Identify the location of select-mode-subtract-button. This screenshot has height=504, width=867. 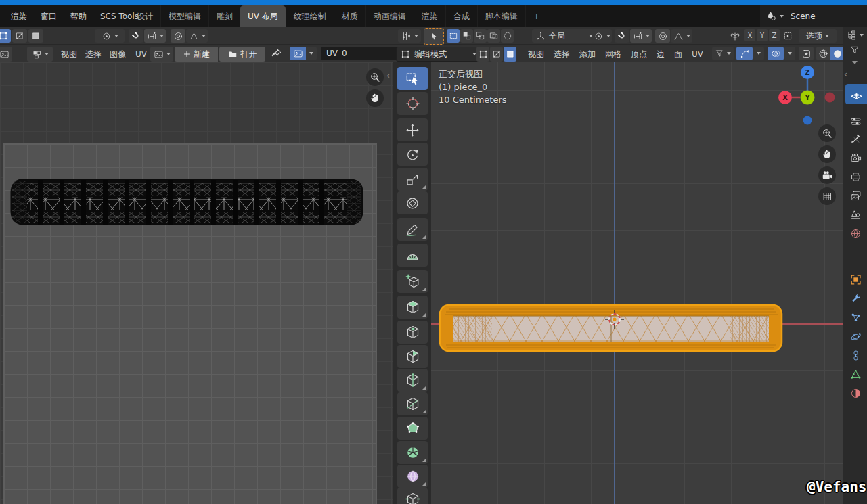
(481, 36).